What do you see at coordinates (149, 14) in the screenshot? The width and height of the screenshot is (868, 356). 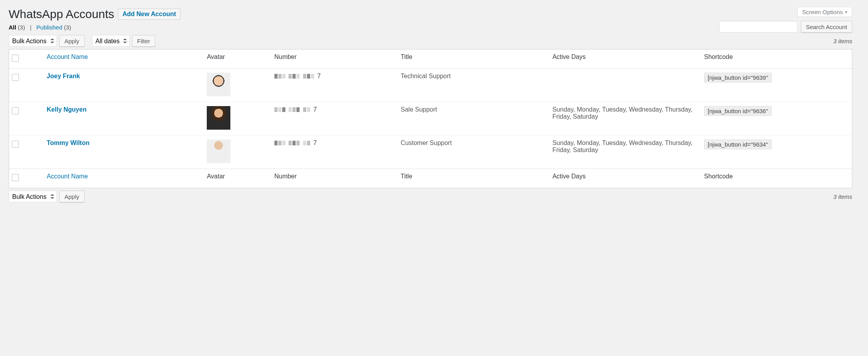 I see `add-new-account-button: Add New Account` at bounding box center [149, 14].